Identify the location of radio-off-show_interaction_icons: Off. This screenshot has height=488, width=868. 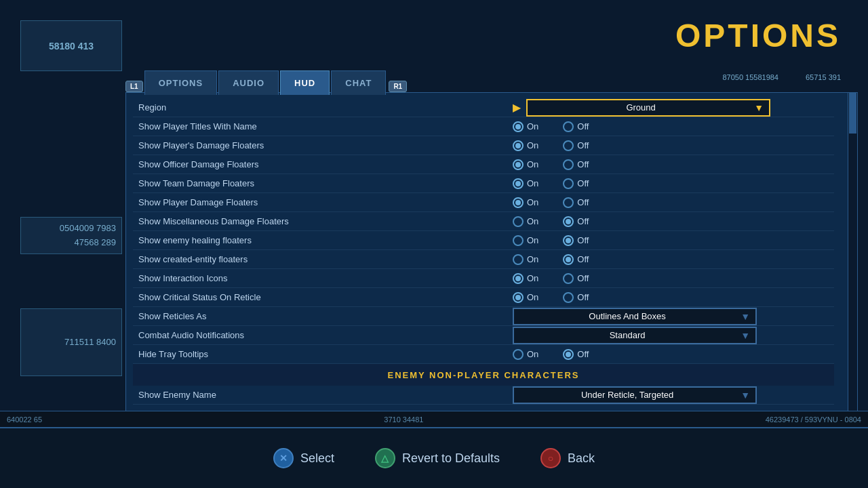
(576, 279).